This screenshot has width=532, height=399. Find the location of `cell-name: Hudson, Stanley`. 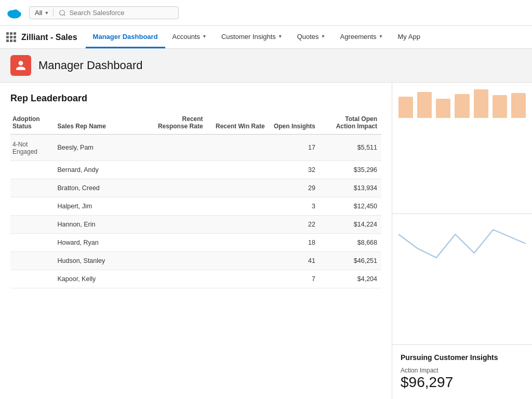

cell-name: Hudson, Stanley is located at coordinates (101, 261).